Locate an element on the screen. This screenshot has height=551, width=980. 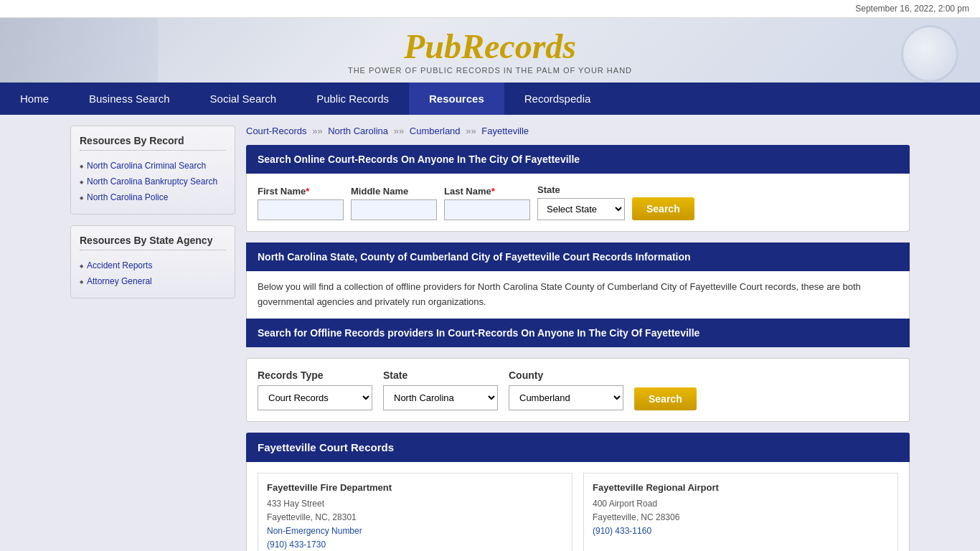
breadcrumb-sep1: »» is located at coordinates (319, 131).